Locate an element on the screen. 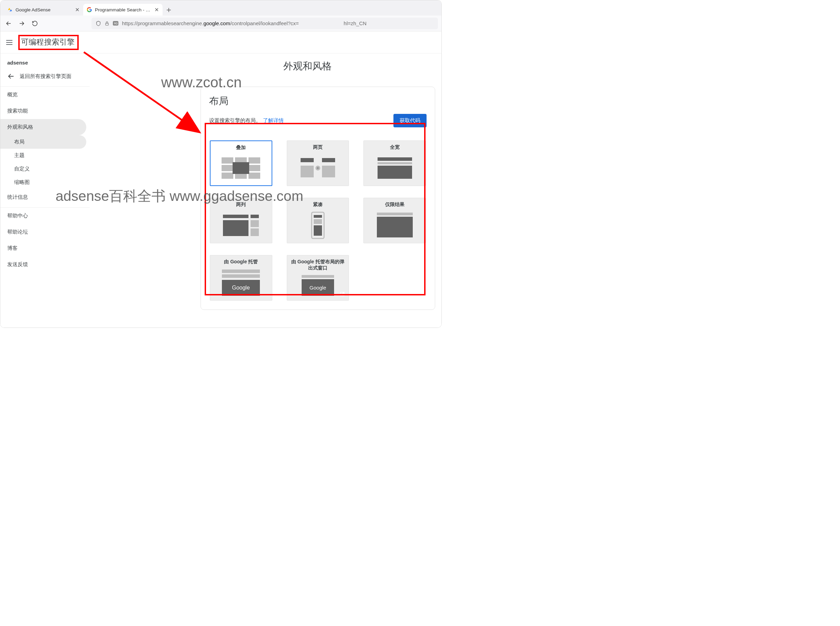 This screenshot has height=626, width=840. app-title: 可编程搜索引擎 is located at coordinates (48, 42).